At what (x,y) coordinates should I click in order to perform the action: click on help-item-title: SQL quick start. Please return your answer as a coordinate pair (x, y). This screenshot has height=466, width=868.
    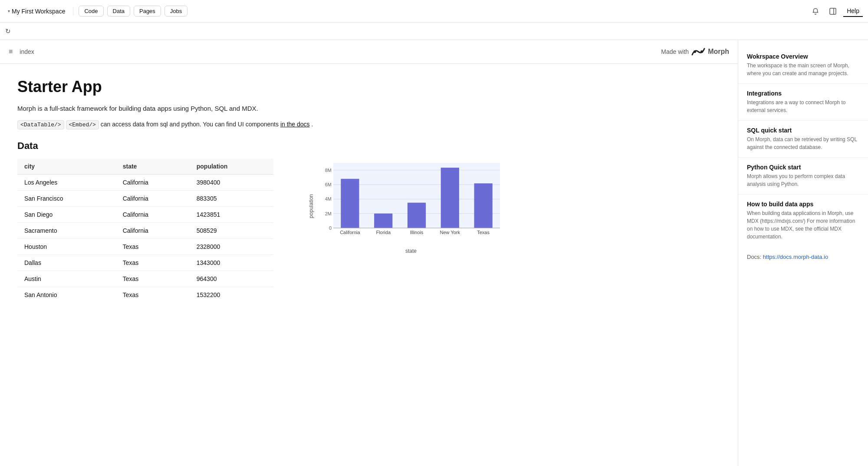
    Looking at the image, I should click on (803, 130).